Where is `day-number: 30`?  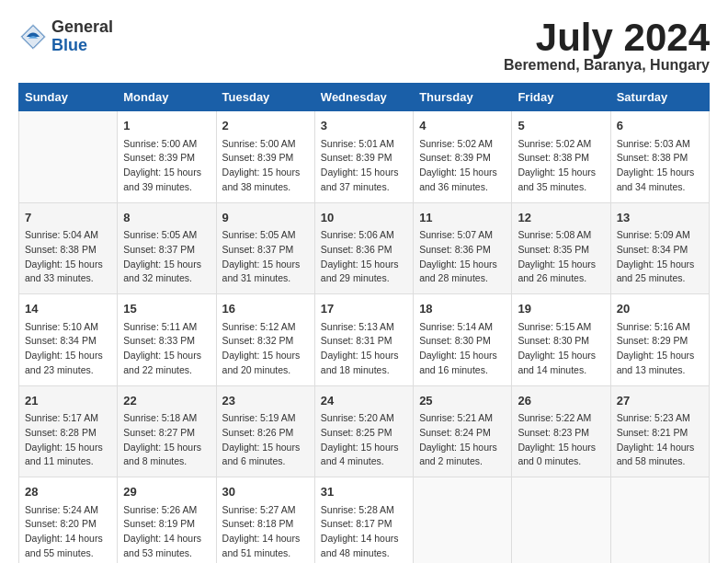 day-number: 30 is located at coordinates (266, 492).